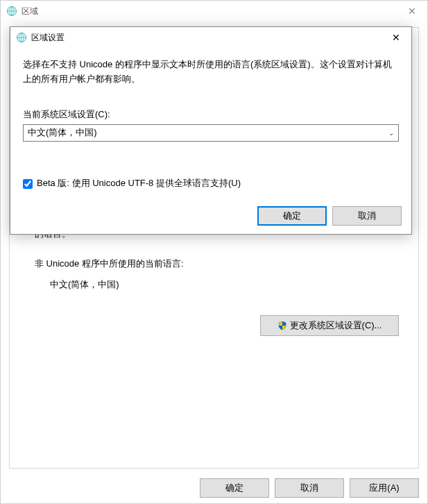 The width and height of the screenshot is (428, 504). What do you see at coordinates (30, 11) in the screenshot?
I see `parent-title: 区域` at bounding box center [30, 11].